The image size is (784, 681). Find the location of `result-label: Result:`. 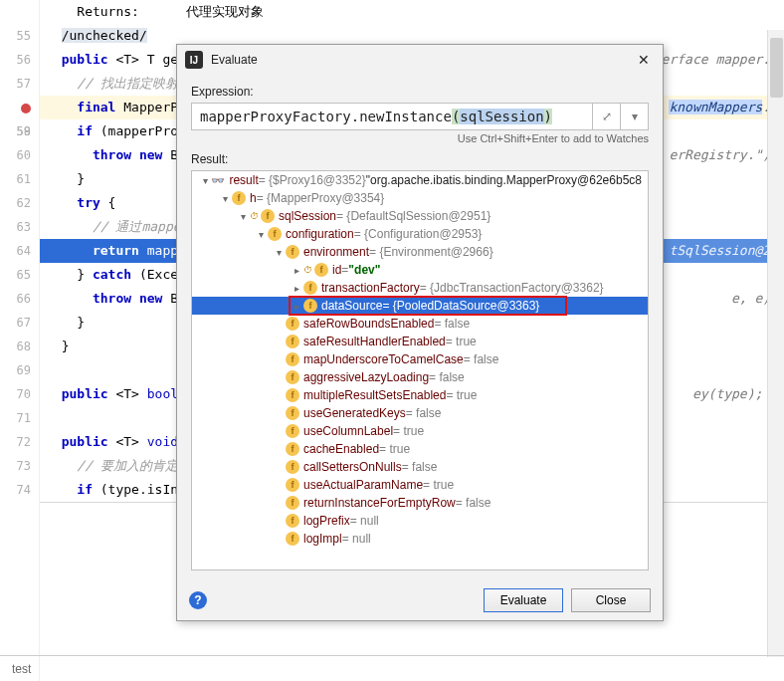

result-label: Result: is located at coordinates (420, 159).